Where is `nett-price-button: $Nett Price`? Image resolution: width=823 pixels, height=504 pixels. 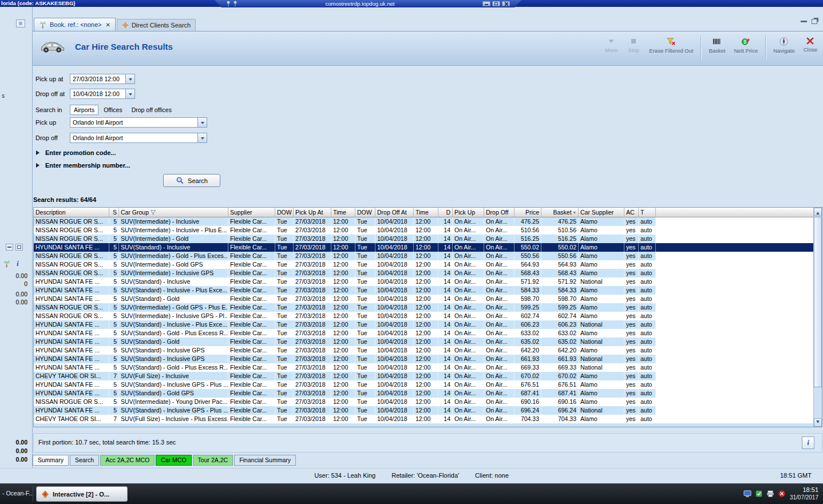
nett-price-button: $Nett Price is located at coordinates (746, 45).